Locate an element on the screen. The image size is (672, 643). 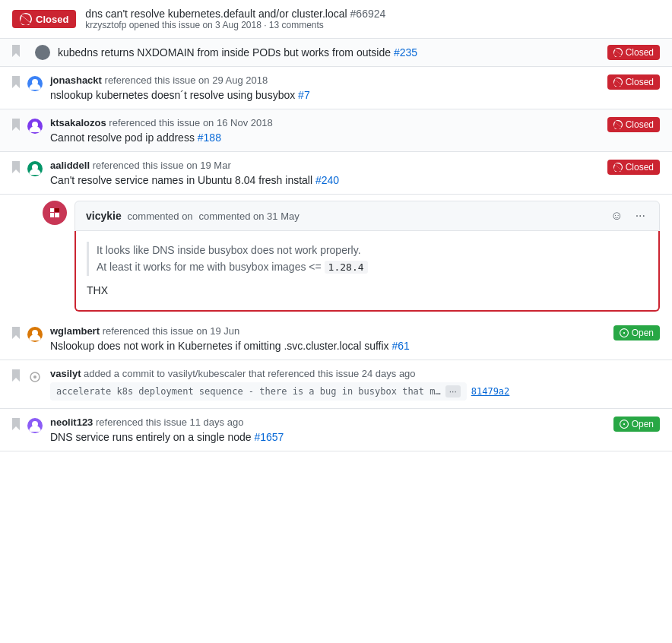
issue-number-link: #240 is located at coordinates (327, 180).